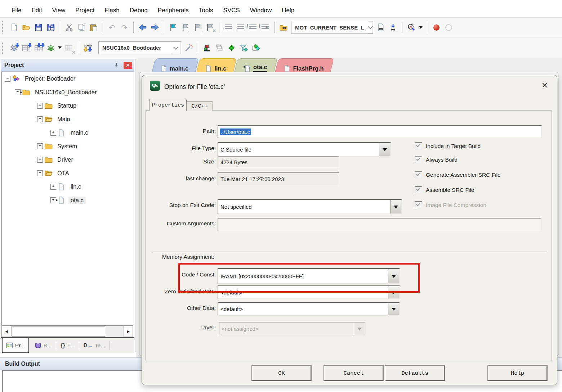 The width and height of the screenshot is (562, 392). I want to click on menu-flash: Flash, so click(112, 10).